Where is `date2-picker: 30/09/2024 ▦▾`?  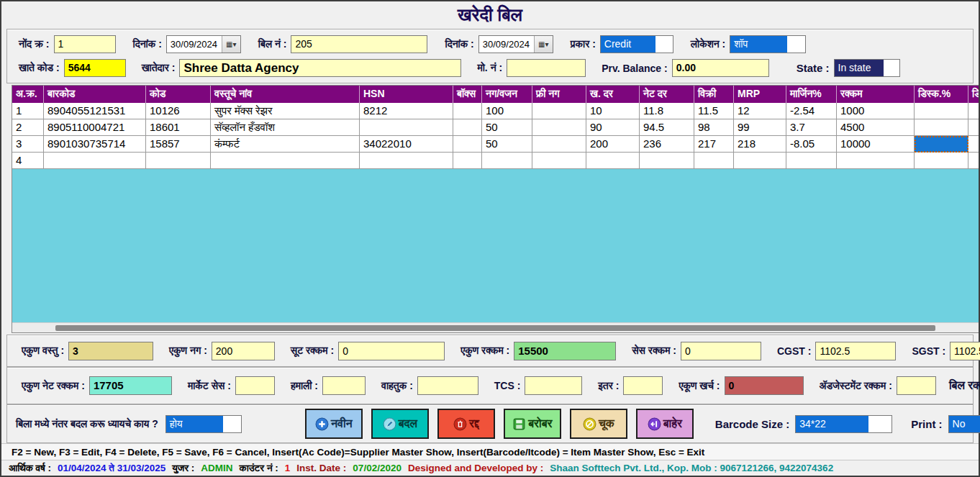 date2-picker: 30/09/2024 ▦▾ is located at coordinates (516, 45).